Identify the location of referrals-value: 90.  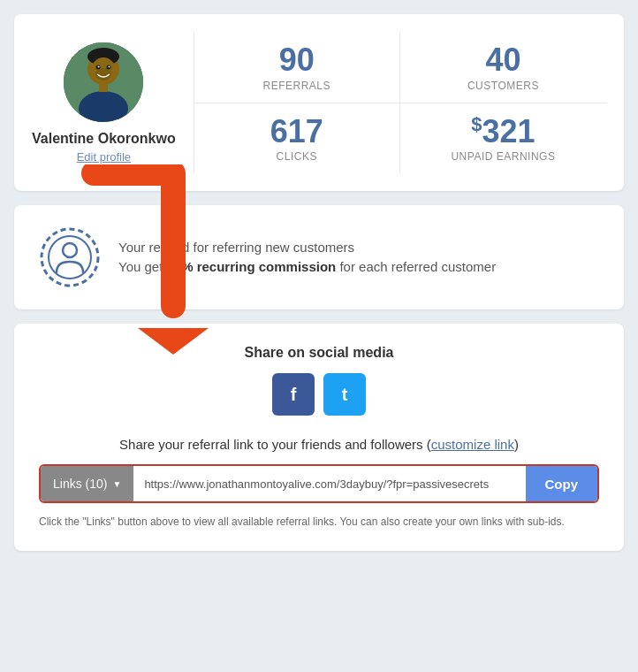
(297, 60).